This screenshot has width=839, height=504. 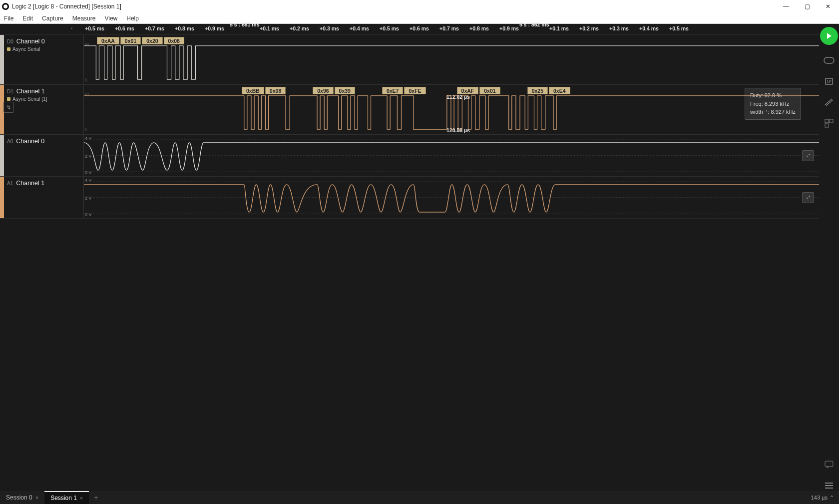 What do you see at coordinates (2, 156) in the screenshot?
I see `channel-color-a0` at bounding box center [2, 156].